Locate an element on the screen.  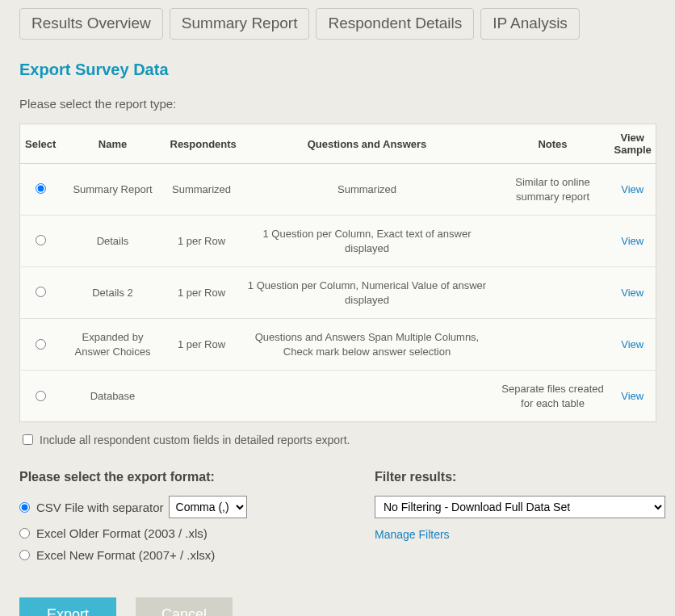
row-qa: Summarized is located at coordinates (367, 190).